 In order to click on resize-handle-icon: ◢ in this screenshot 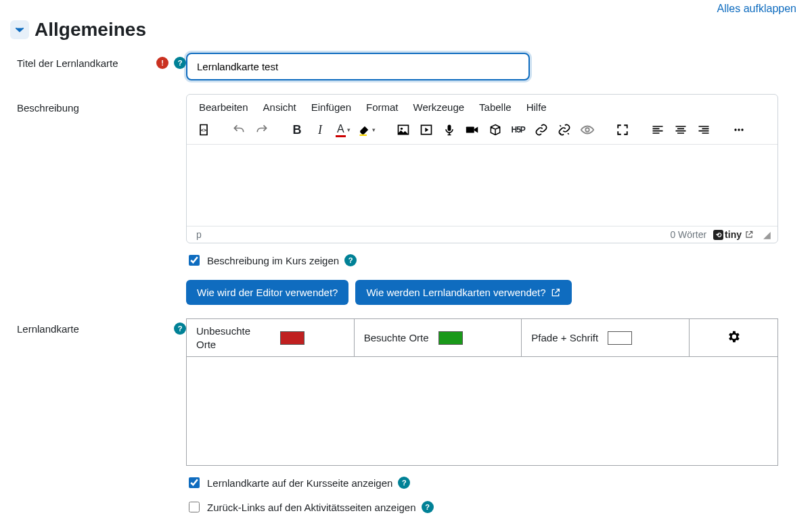, I will do `click(767, 235)`.